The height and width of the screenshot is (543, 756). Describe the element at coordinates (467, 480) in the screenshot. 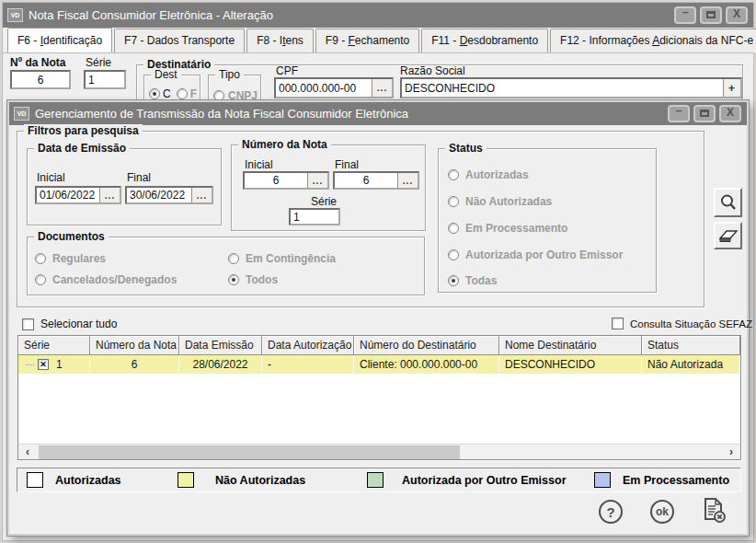

I see `legend-item-autorizada-outro-emissor: Autorizada por Outro Emissor` at that location.